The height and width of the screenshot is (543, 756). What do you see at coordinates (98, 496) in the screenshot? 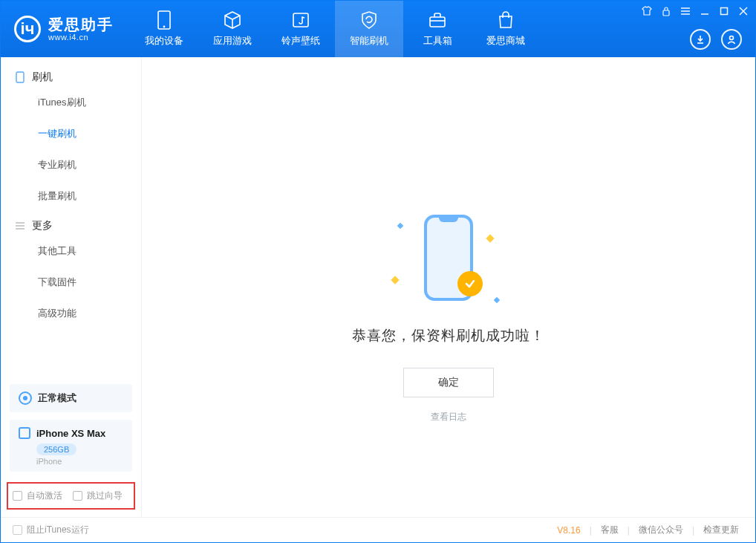
I see `checkbox-skip-guide: 跳过向导` at bounding box center [98, 496].